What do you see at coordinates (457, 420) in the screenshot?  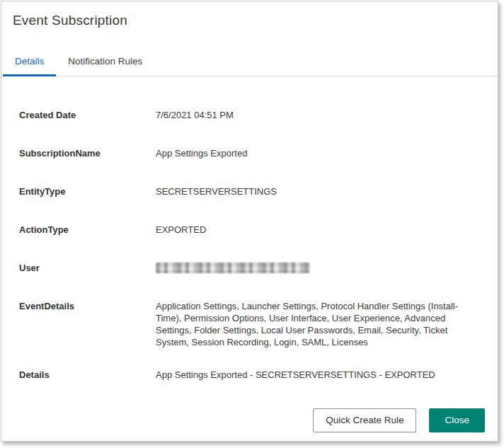 I see `close-button: Close` at bounding box center [457, 420].